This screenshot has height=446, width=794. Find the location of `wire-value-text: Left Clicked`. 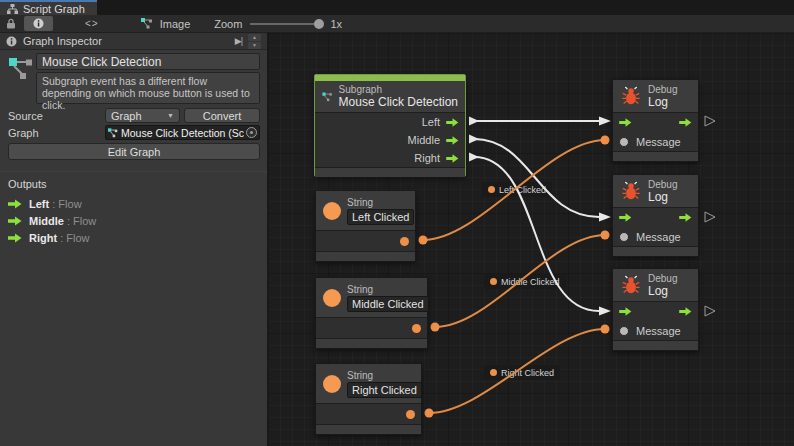

wire-value-text: Left Clicked is located at coordinates (522, 190).